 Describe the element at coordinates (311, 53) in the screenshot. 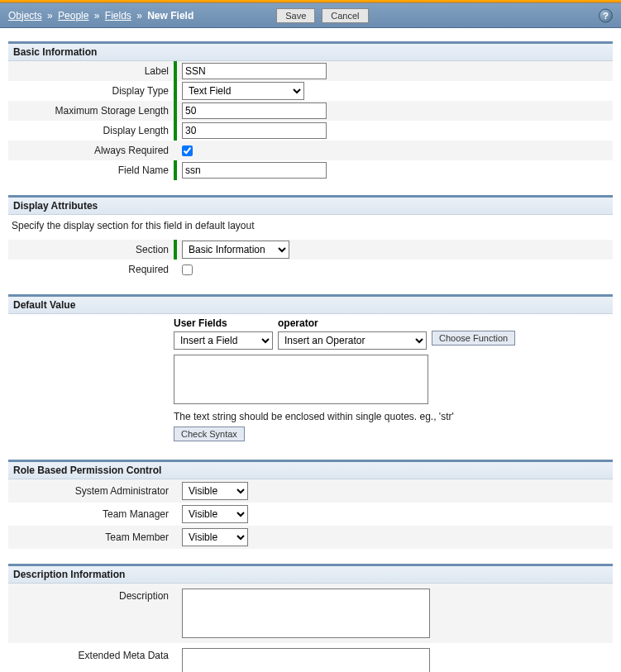

I see `section-basic-header: Basic Information` at that location.